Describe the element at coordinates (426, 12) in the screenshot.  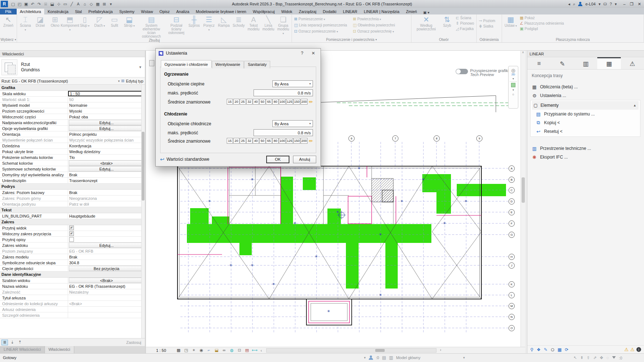
I see `ribbon-display-toggle-icon: ▣ ▾` at that location.